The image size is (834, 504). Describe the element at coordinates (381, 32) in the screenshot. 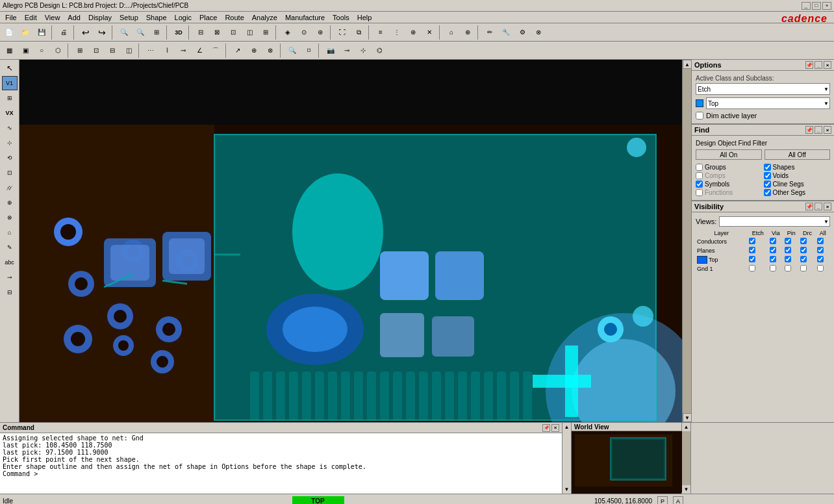

I see `tb-r11: ≡` at that location.